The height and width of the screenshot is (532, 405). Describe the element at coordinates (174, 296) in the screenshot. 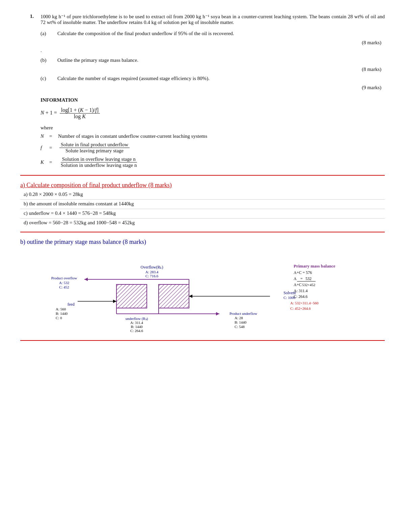

I see `stage-box-right` at that location.